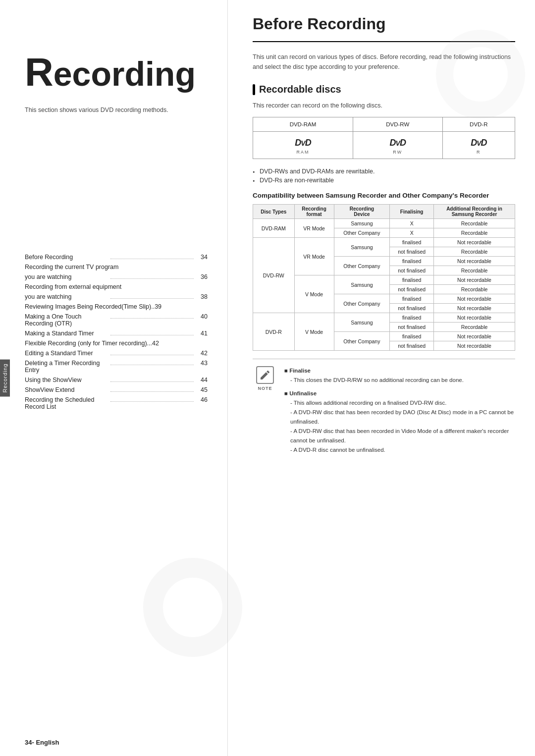 The width and height of the screenshot is (535, 756). Describe the element at coordinates (274, 275) in the screenshot. I see `compat-disc: DVD-RW` at that location.